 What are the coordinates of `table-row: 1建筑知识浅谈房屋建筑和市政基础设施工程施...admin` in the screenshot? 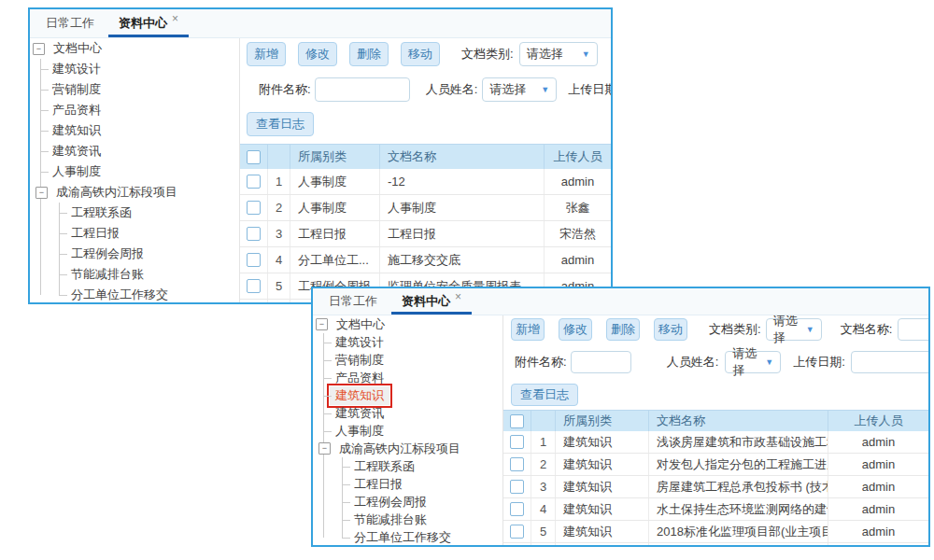 It's located at (715, 442).